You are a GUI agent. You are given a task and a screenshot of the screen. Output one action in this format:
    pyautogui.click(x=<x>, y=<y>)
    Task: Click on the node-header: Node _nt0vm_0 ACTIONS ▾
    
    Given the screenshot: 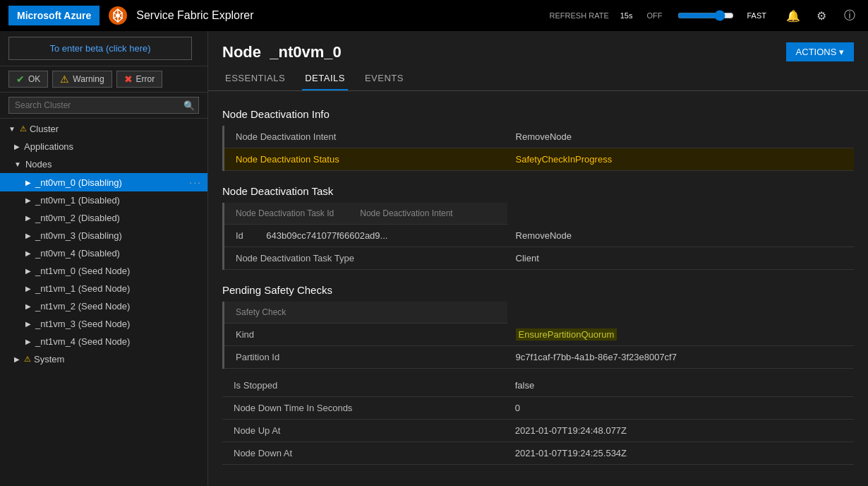 What is the action you would take?
    pyautogui.click(x=538, y=49)
    